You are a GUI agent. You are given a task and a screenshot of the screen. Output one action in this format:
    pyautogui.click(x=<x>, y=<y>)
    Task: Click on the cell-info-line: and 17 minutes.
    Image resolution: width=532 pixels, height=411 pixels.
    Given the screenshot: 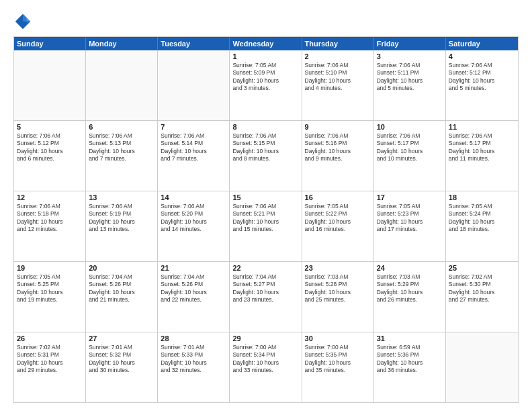 What is the action you would take?
    pyautogui.click(x=410, y=230)
    